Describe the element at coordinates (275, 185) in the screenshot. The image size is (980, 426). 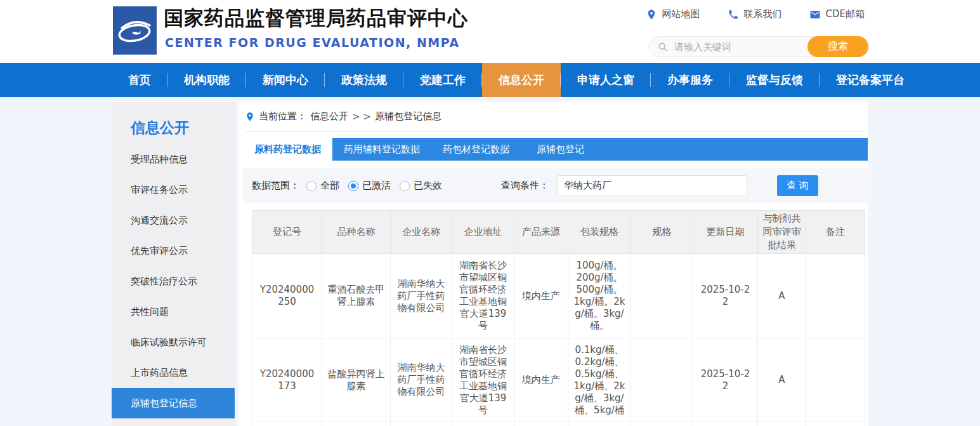
I see `scope-label: 数据范围：` at that location.